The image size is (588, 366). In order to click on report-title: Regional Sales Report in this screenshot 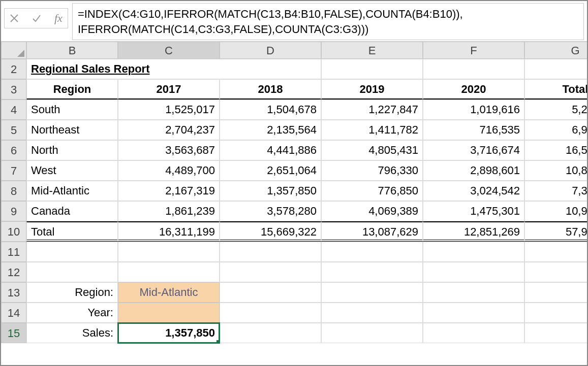, I will do `click(123, 69)`.